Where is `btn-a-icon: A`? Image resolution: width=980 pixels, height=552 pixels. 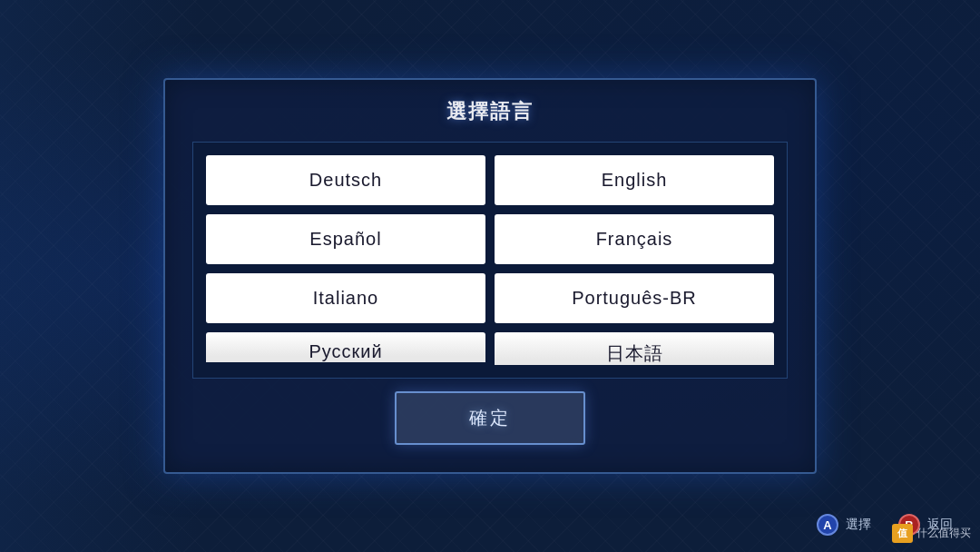 btn-a-icon: A is located at coordinates (828, 525).